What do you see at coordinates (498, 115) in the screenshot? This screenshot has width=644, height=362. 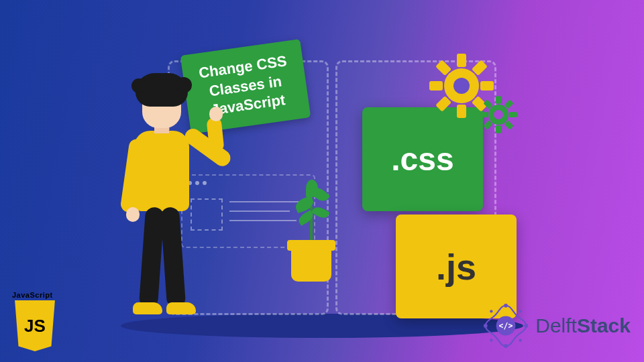 I see `gear-icon-small` at bounding box center [498, 115].